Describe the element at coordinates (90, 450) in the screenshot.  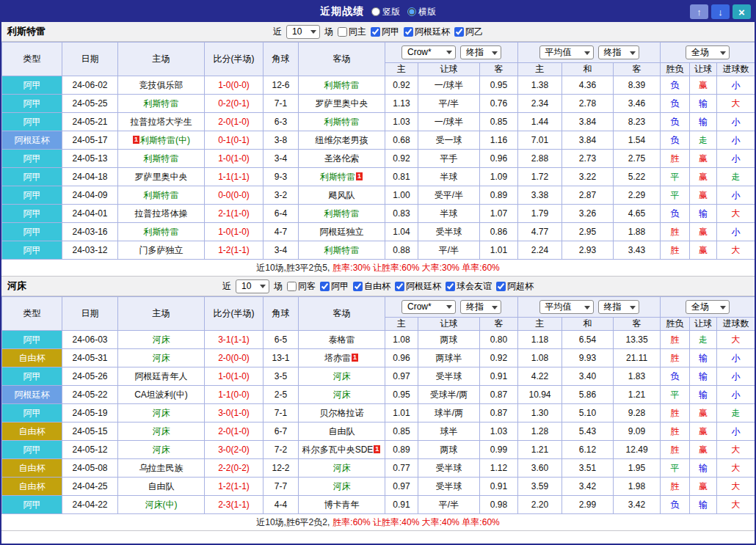
I see `match-date: 24-05-12` at that location.